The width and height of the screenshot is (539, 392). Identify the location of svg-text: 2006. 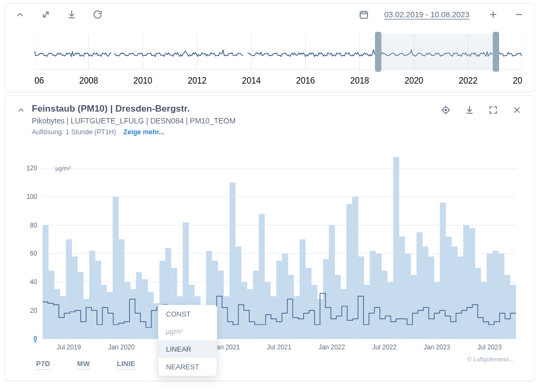
(39, 81).